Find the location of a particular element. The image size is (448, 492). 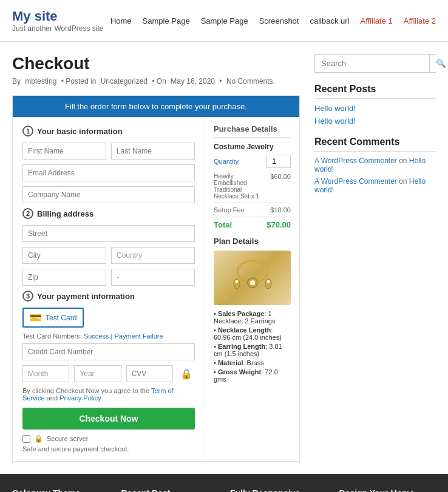

footer-col3-heading: Fully Responsive is located at coordinates (279, 490).